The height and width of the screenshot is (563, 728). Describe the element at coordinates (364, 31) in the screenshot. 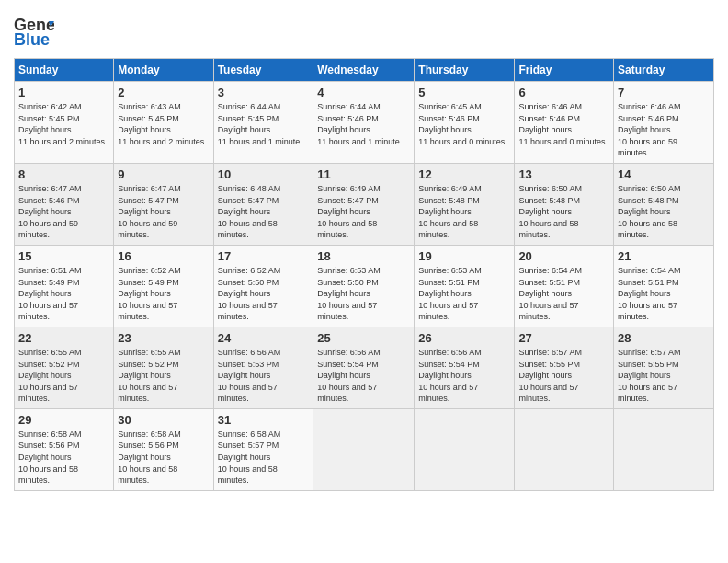

I see `page-header: General Blue` at that location.